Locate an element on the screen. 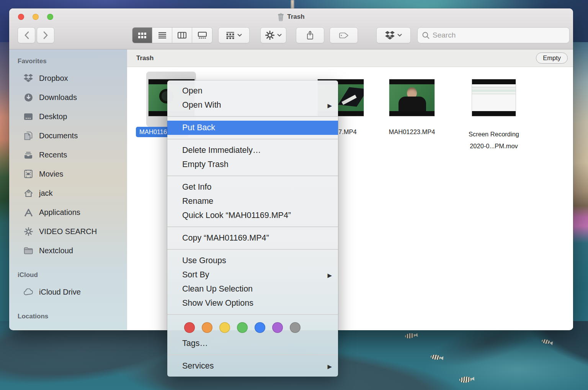 This screenshot has width=588, height=390. chevron-left-icon is located at coordinates (27, 35).